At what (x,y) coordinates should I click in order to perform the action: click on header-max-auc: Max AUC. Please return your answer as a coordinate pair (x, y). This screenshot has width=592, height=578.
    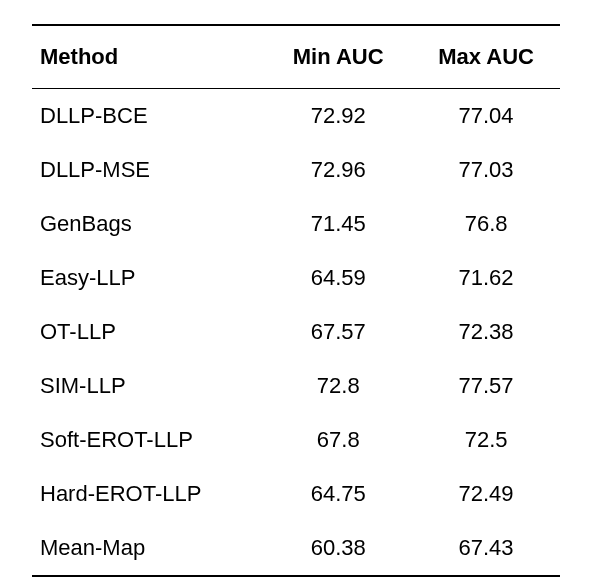
    Looking at the image, I should click on (486, 57).